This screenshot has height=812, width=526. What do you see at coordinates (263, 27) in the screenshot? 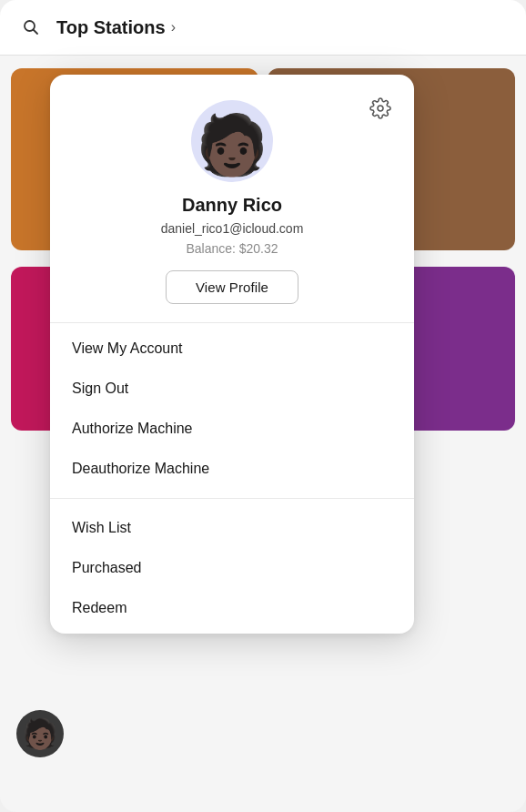
I see `top-bar: Top Stations ›` at bounding box center [263, 27].